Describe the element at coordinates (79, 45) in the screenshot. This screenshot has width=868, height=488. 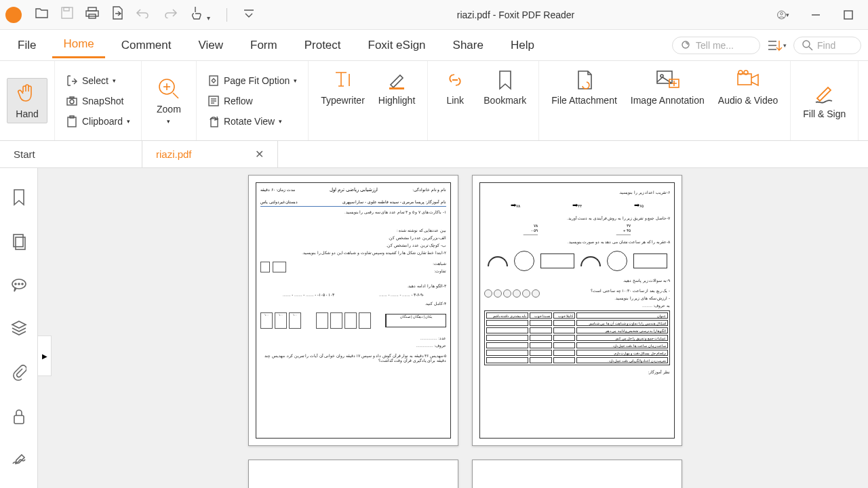
I see `menu-home: Home` at that location.